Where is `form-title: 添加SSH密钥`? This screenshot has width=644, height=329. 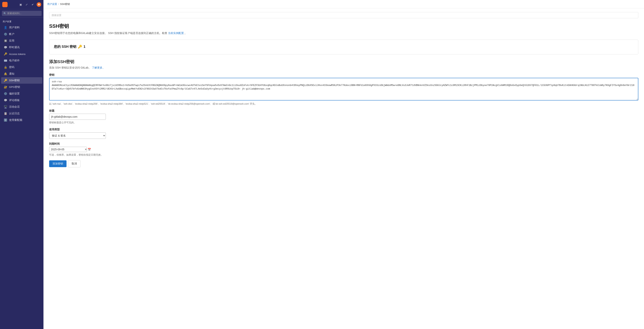
form-title: 添加SSH密钥 is located at coordinates (344, 62).